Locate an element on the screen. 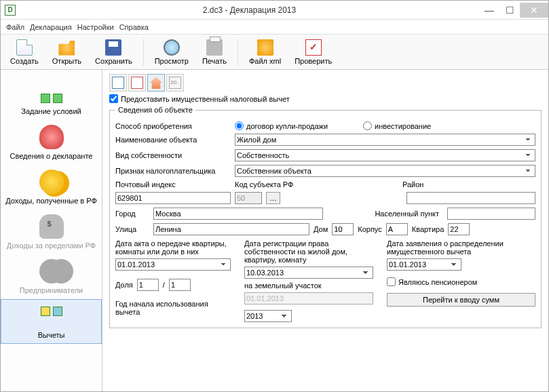 The image size is (549, 392). payer-type-label: Признак налогоплательщика is located at coordinates (173, 171).